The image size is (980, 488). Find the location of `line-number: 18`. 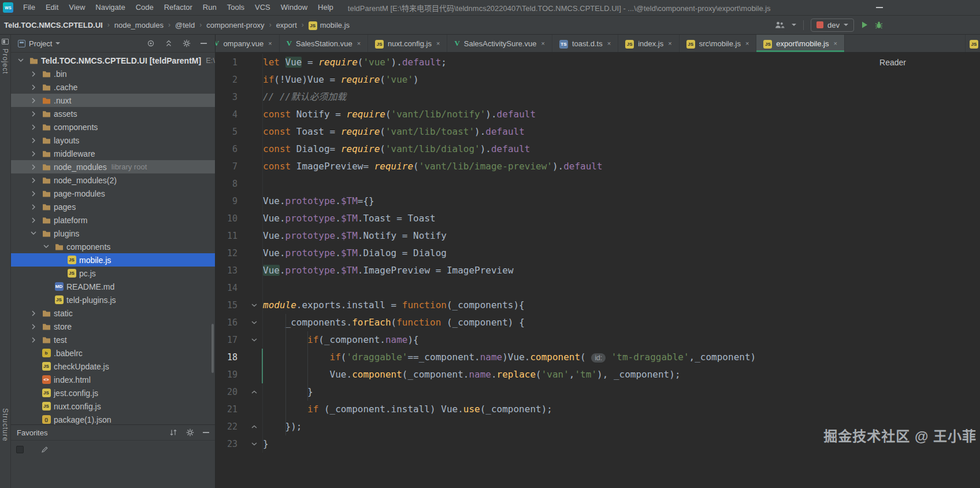

line-number: 18 is located at coordinates (227, 357).